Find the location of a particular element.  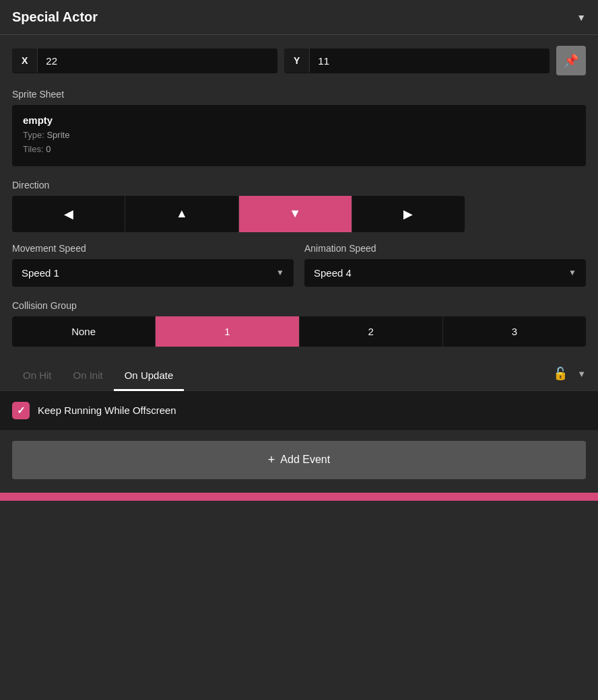

collision-1-button: 1 is located at coordinates (228, 331).